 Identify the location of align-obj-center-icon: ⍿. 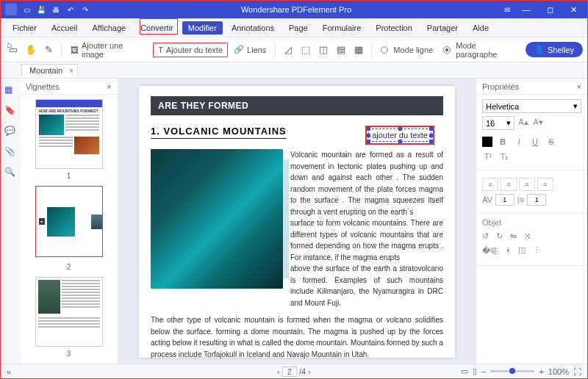
(509, 251).